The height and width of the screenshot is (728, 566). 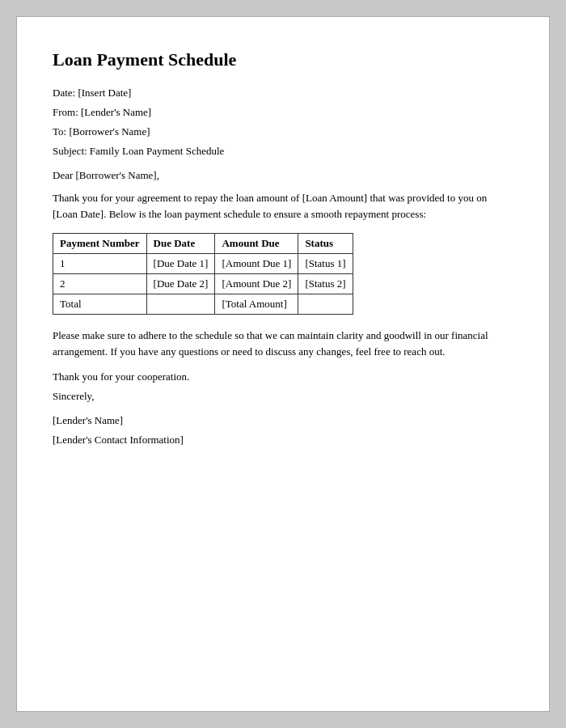 What do you see at coordinates (283, 151) in the screenshot?
I see `subject-line: Subject: Family Loan Payment Schedule` at bounding box center [283, 151].